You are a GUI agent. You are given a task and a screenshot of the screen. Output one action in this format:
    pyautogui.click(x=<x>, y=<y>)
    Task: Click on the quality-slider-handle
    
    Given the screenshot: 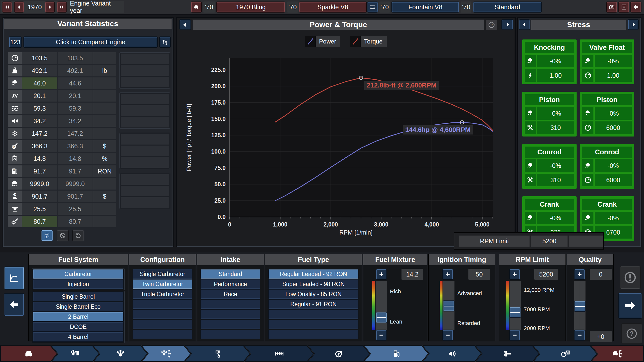 What is the action you would take?
    pyautogui.click(x=580, y=306)
    